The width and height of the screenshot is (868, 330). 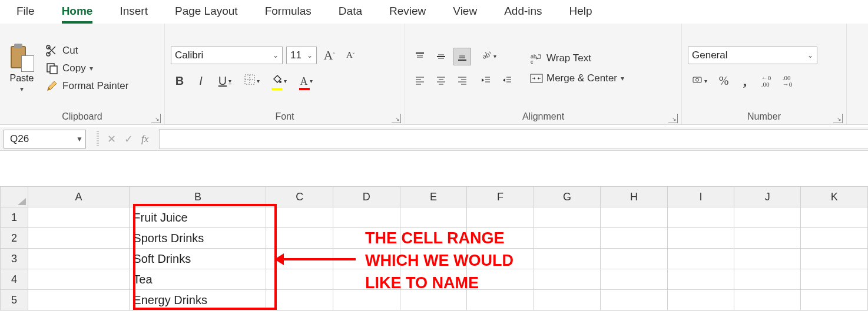 What do you see at coordinates (465, 11) in the screenshot?
I see `tab-view: View` at bounding box center [465, 11].